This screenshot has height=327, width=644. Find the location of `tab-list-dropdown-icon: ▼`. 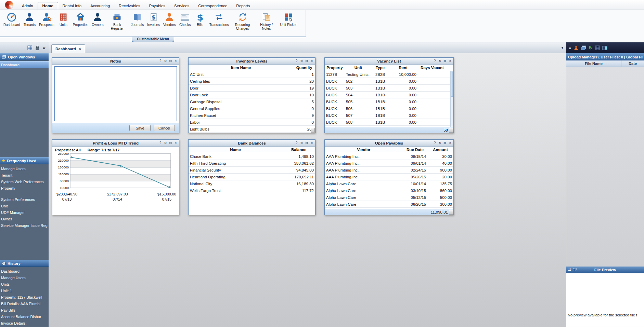

tab-list-dropdown-icon: ▼ is located at coordinates (563, 48).